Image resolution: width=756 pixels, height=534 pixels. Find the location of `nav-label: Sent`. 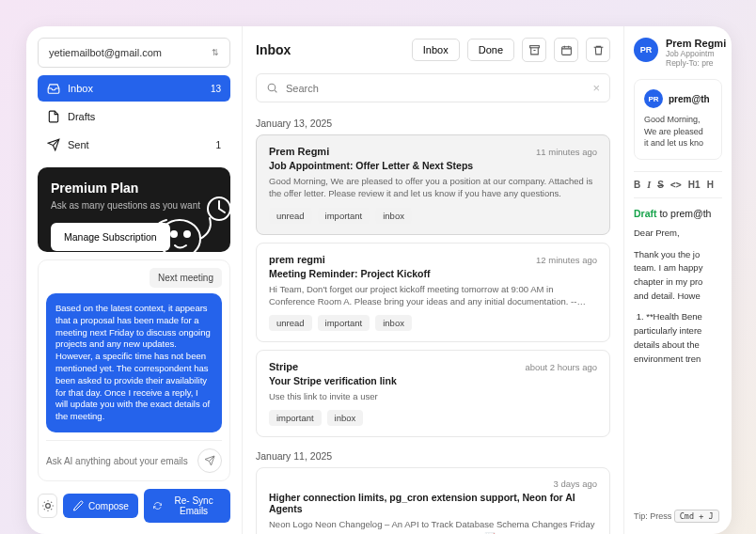

nav-label: Sent is located at coordinates (79, 145).